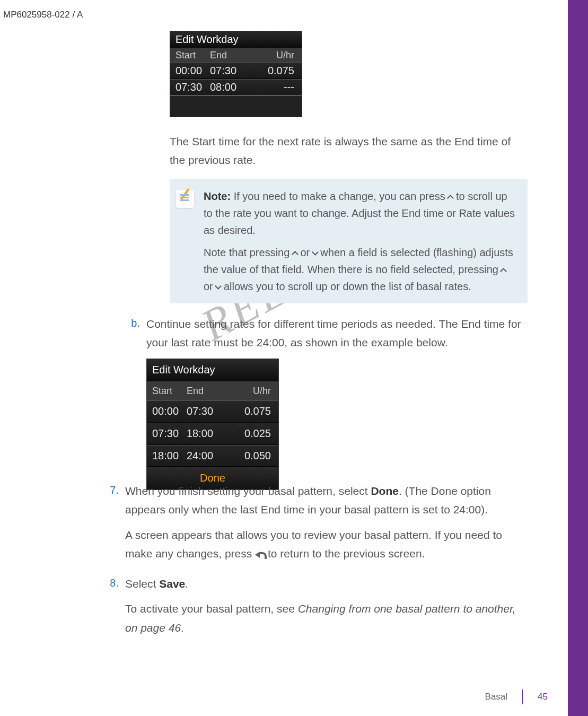 The width and height of the screenshot is (588, 716). Describe the element at coordinates (185, 199) in the screenshot. I see `note-icon` at that location.